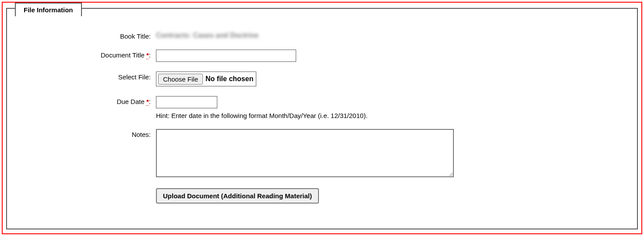 This screenshot has height=236, width=644. Describe the element at coordinates (187, 102) in the screenshot. I see `due-date-input` at that location.